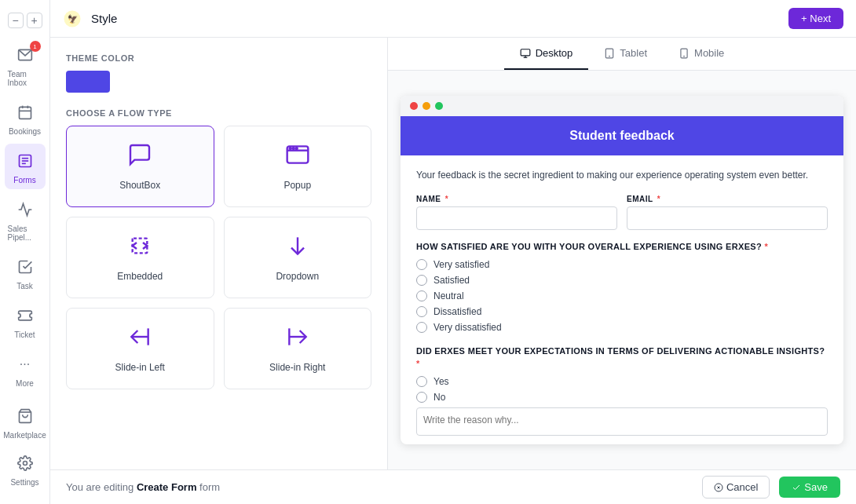 Image resolution: width=856 pixels, height=504 pixels. What do you see at coordinates (453, 487) in the screenshot?
I see `bottom-bar: You are editing Create Form form Cancel …` at bounding box center [453, 487].